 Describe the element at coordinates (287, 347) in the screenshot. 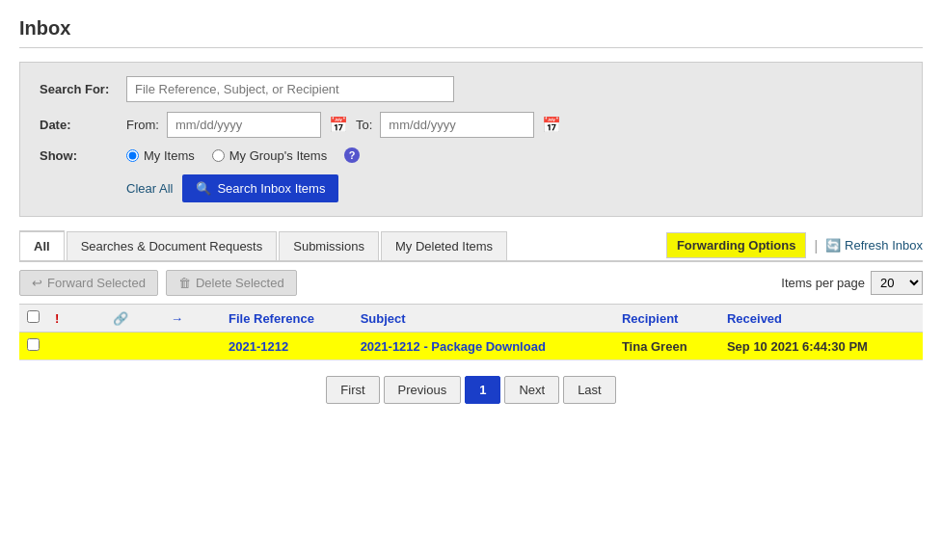

I see `td-file-reference: 2021-1212` at that location.